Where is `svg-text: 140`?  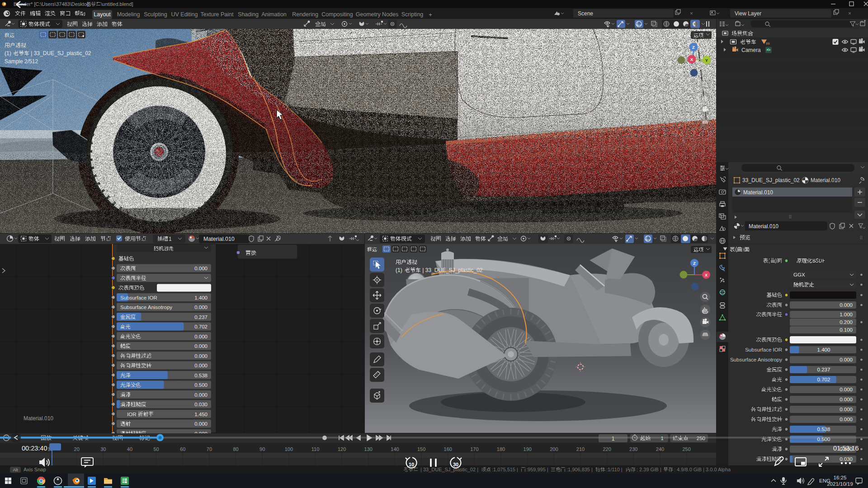
svg-text: 140 is located at coordinates (395, 449).